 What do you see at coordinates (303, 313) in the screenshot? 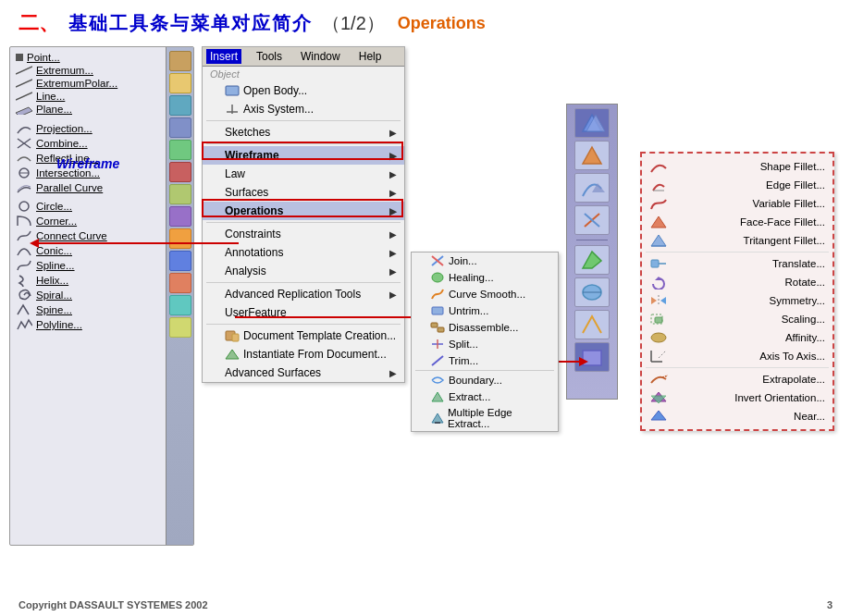
I see `menu-item-userfeature: UserFeature` at bounding box center [303, 313].